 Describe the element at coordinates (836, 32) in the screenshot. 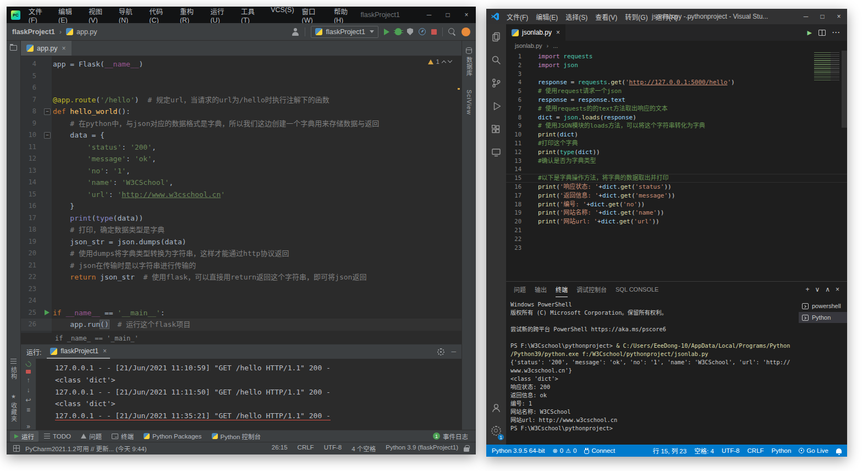

I see `more-actions-icon: ···` at that location.